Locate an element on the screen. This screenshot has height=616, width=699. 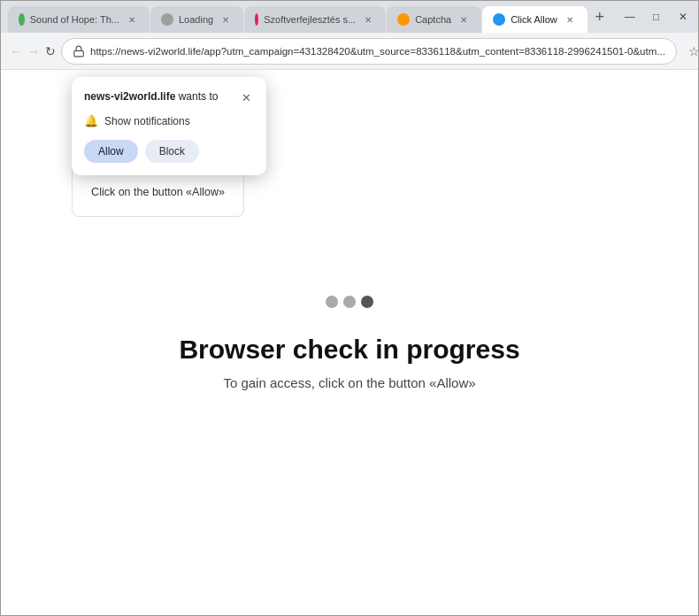
notification-popup: news-vi2world.life wants to ✕ 🔔 Show not… is located at coordinates (169, 126).